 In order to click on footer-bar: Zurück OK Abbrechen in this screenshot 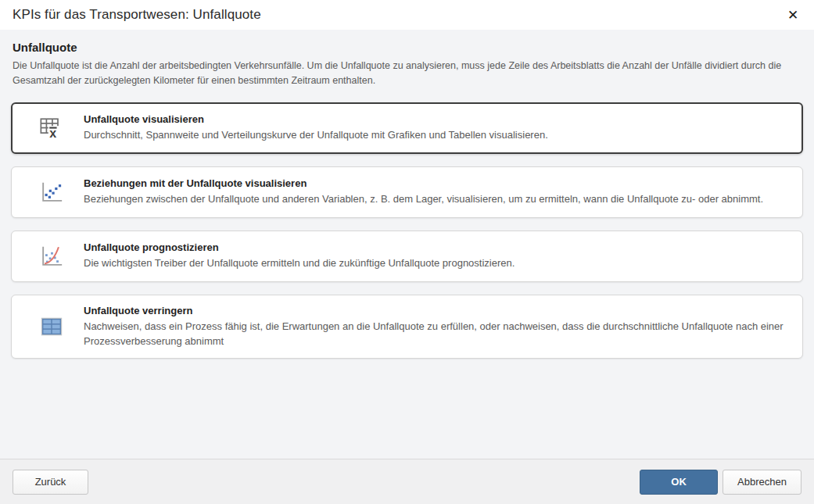, I will do `click(407, 481)`.